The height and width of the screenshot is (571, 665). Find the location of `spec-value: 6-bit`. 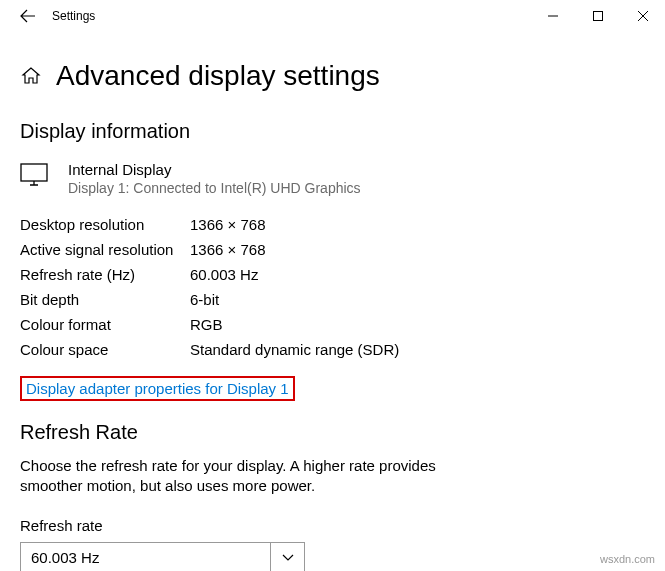

spec-value: 6-bit is located at coordinates (204, 300).